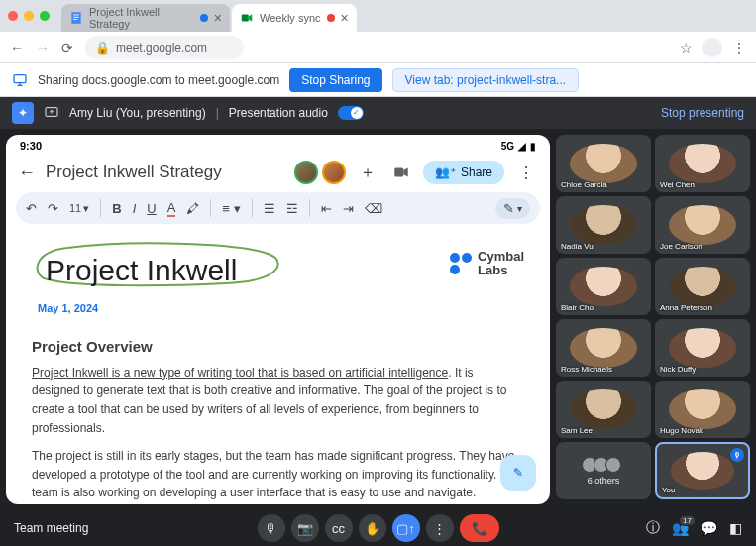 Image resolution: width=756 pixels, height=546 pixels. What do you see at coordinates (603, 225) in the screenshot?
I see `participant-tile: Nadia Vu` at bounding box center [603, 225].